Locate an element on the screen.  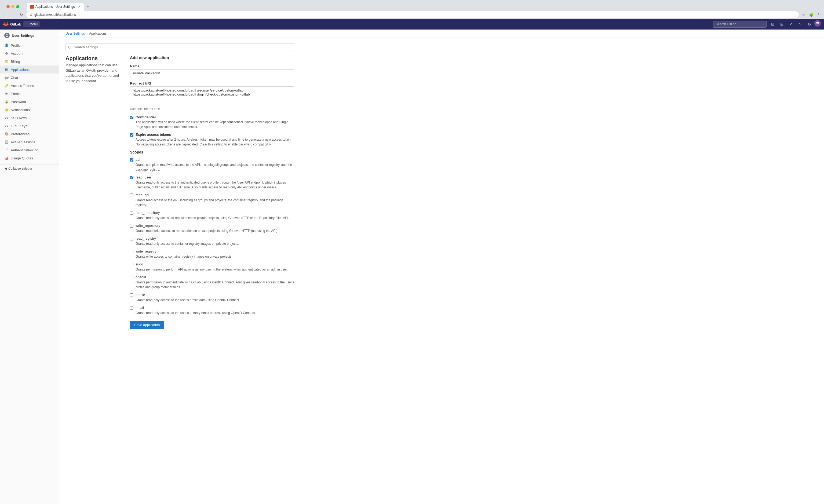
scope-item-write_registry: write_registry Grants write access to co… is located at coordinates (212, 254).